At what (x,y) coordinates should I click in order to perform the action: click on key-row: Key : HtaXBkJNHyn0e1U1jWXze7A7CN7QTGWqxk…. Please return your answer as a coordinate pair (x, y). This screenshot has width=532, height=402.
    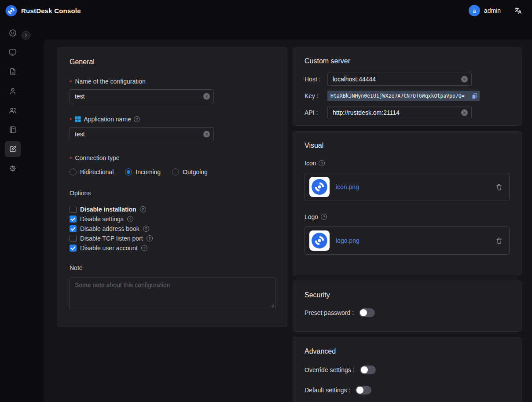
    Looking at the image, I should click on (407, 96).